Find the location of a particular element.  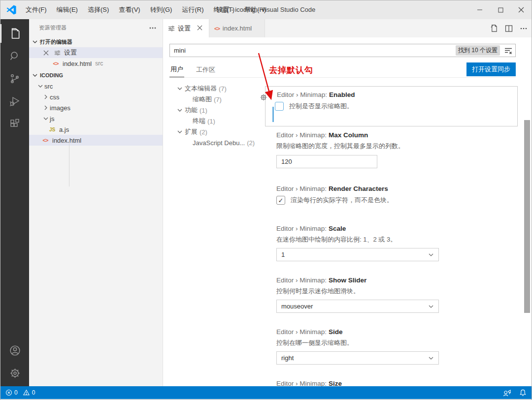

toc-minimap: 缩略图(7) is located at coordinates (218, 99).